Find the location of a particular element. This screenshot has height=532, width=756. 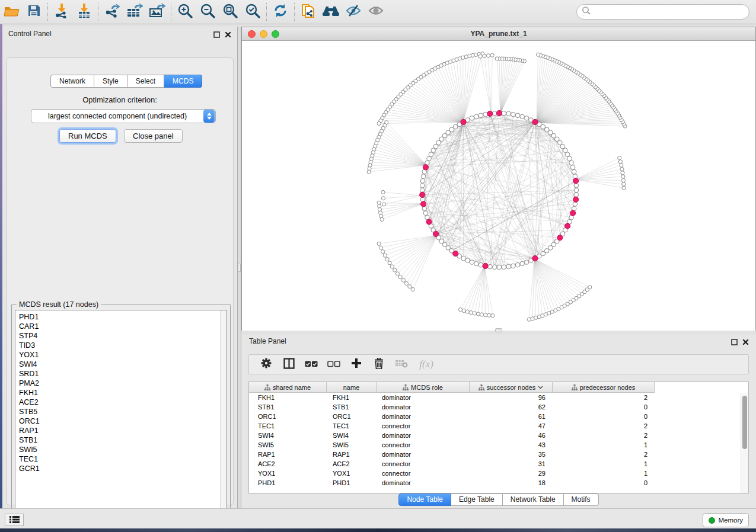

mcds-result-list: PHD1CAR1STP4TID3YOX1SWI4SRD1PMA2FKH1ACE2… is located at coordinates (121, 415).